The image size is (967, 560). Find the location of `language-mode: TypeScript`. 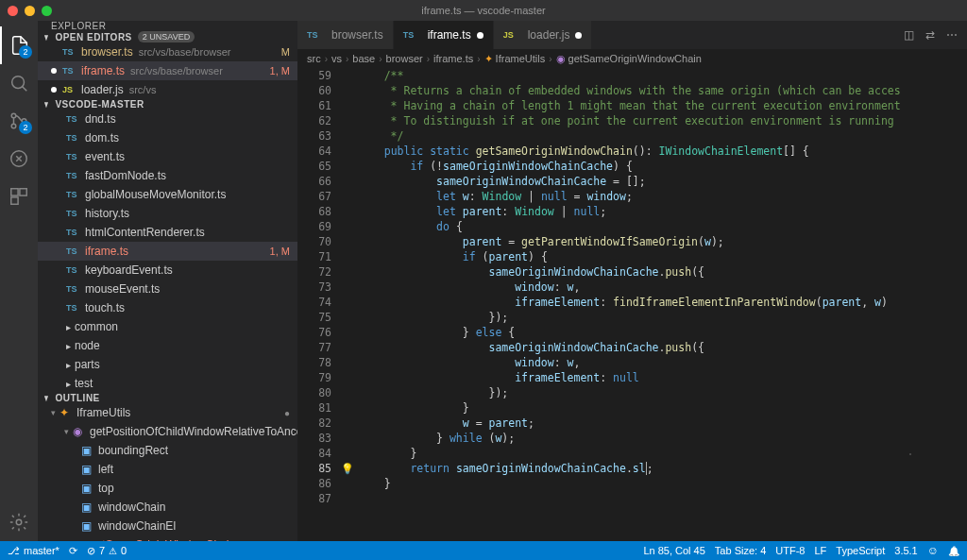

language-mode: TypeScript is located at coordinates (860, 551).